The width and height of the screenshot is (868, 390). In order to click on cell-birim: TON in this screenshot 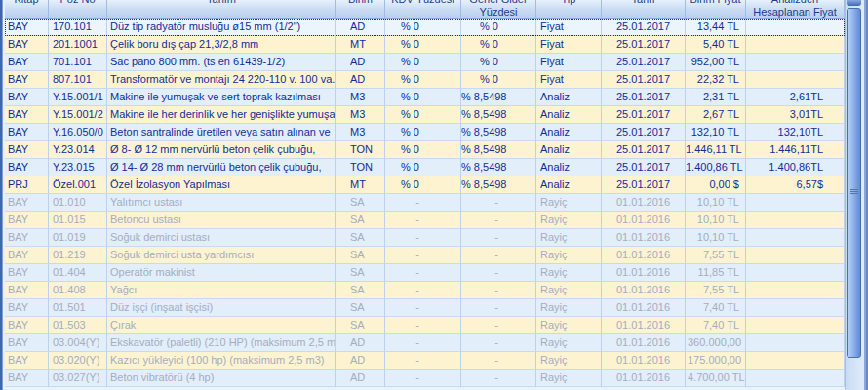, I will do `click(361, 150)`.